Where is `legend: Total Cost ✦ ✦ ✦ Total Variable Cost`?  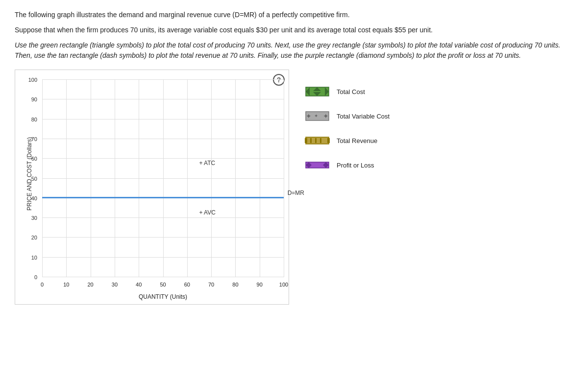
legend: Total Cost ✦ ✦ ✦ Total Variable Cost is located at coordinates (347, 121).